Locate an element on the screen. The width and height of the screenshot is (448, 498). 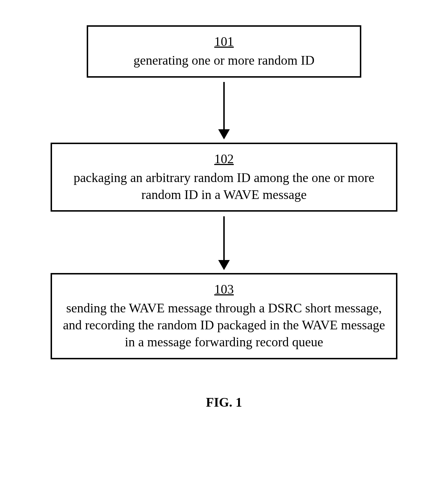
step-2-number: 102 is located at coordinates (224, 159).